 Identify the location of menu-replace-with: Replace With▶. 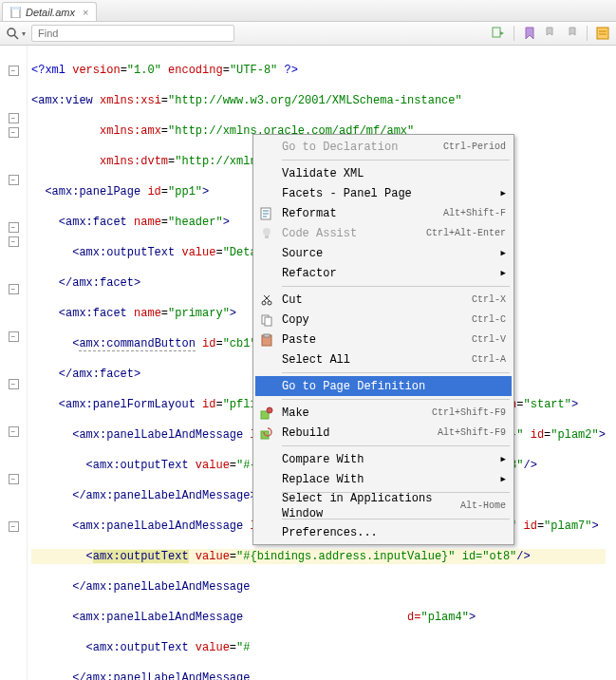
(383, 479).